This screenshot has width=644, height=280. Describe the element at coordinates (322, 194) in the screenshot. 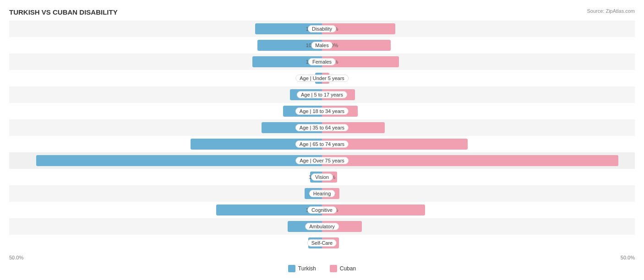

I see `bar-row-hearing: 2.8% Hearing 2.8%` at that location.